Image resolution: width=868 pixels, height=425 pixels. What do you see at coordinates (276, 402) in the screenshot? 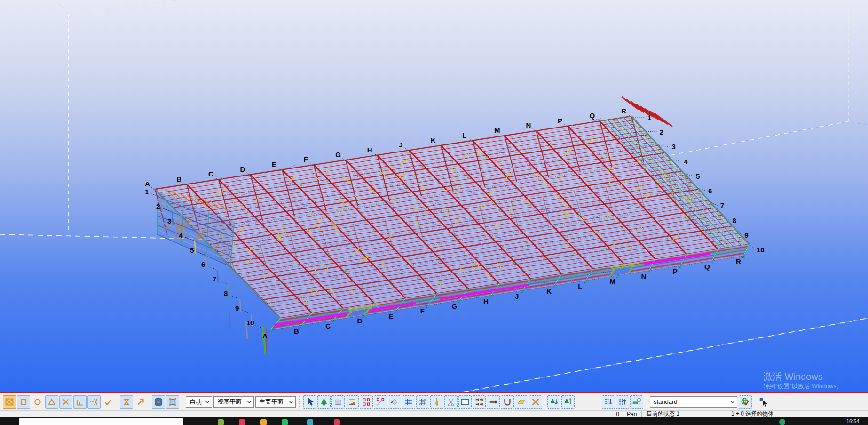
I see `plane-type-dropdown: 主要平面` at bounding box center [276, 402].